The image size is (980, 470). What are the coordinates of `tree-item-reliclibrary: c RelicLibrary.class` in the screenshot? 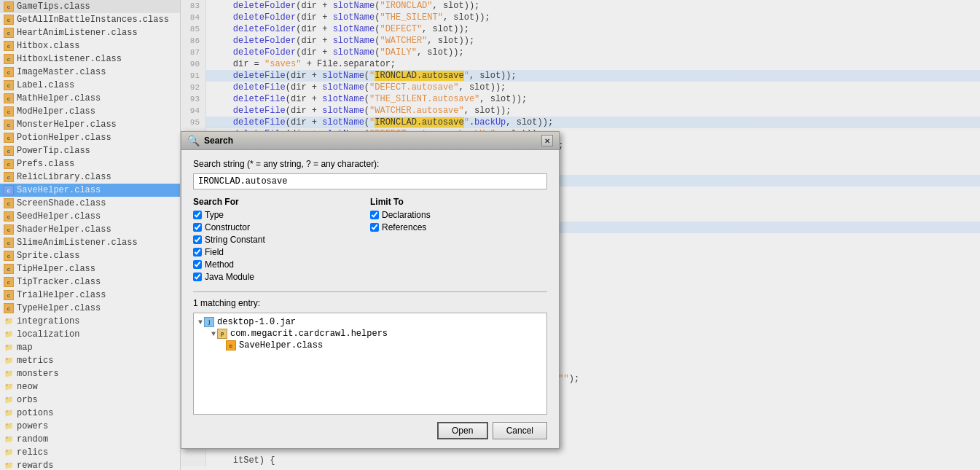 It's located at (90, 177).